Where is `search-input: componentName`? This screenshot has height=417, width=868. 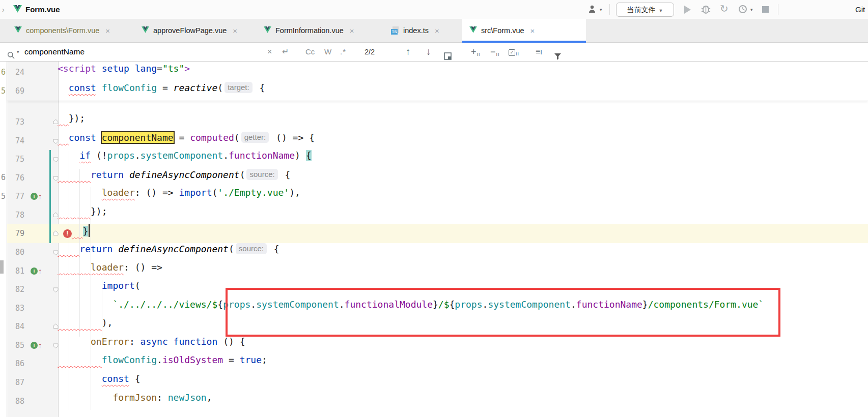 search-input: componentName is located at coordinates (54, 52).